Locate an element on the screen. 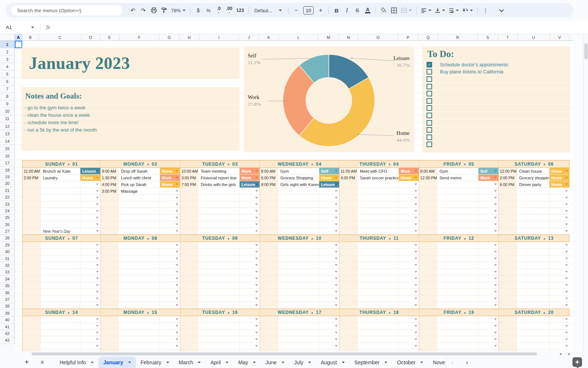 The height and width of the screenshot is (368, 588). column-header-S: S is located at coordinates (488, 37).